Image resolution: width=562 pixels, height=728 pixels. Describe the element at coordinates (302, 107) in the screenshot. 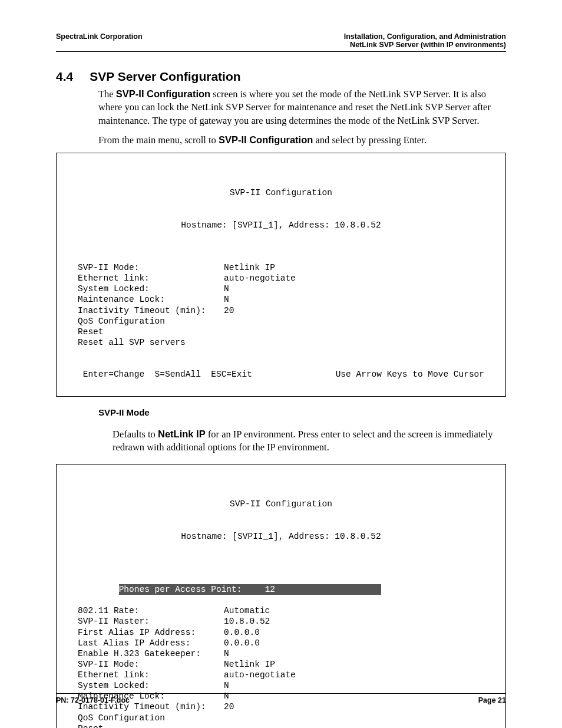

I see `paragraph-1: The SVP-II Configuration screen is where…` at that location.